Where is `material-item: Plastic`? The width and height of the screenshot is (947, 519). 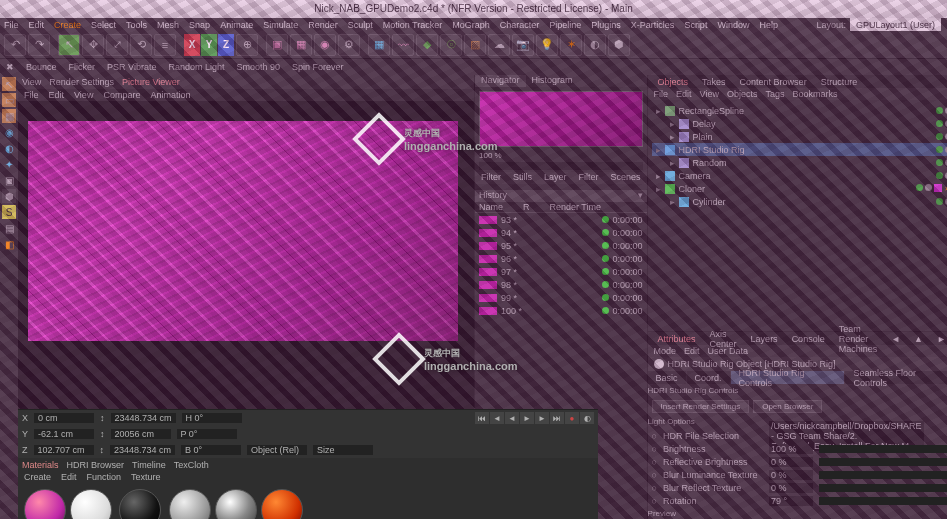 material-item: Plastic is located at coordinates (45, 504).